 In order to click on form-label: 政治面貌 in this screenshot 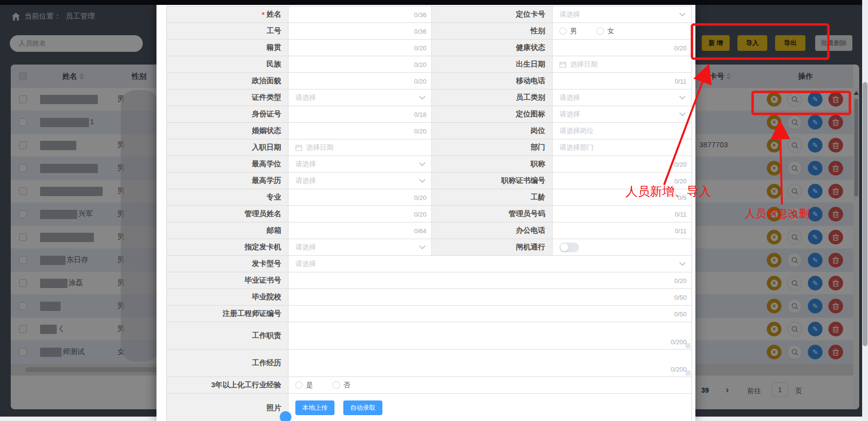, I will do `click(228, 81)`.